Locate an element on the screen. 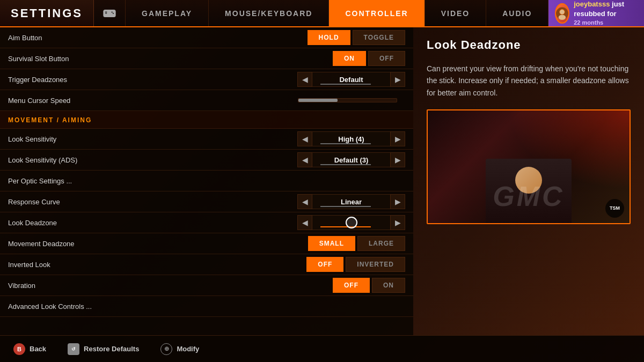 The width and height of the screenshot is (644, 362). vibration-label: Vibration is located at coordinates (171, 285).